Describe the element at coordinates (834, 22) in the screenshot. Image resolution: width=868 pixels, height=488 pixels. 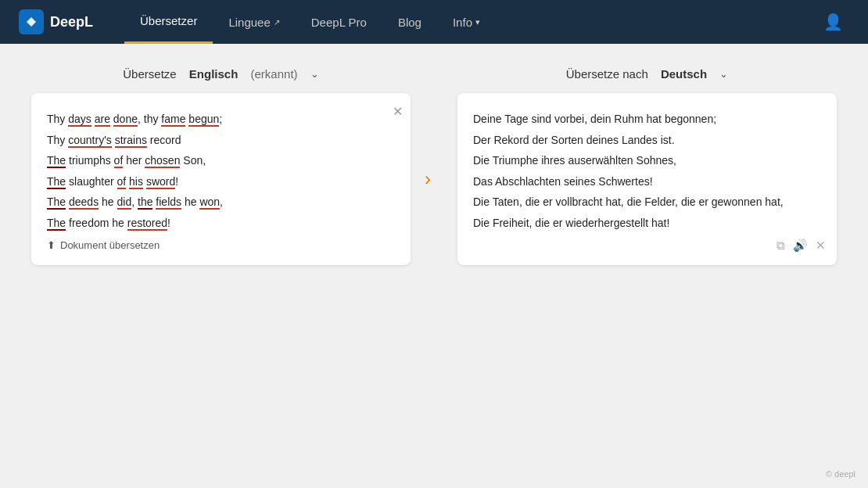
I see `navbar-right: 👤` at that location.